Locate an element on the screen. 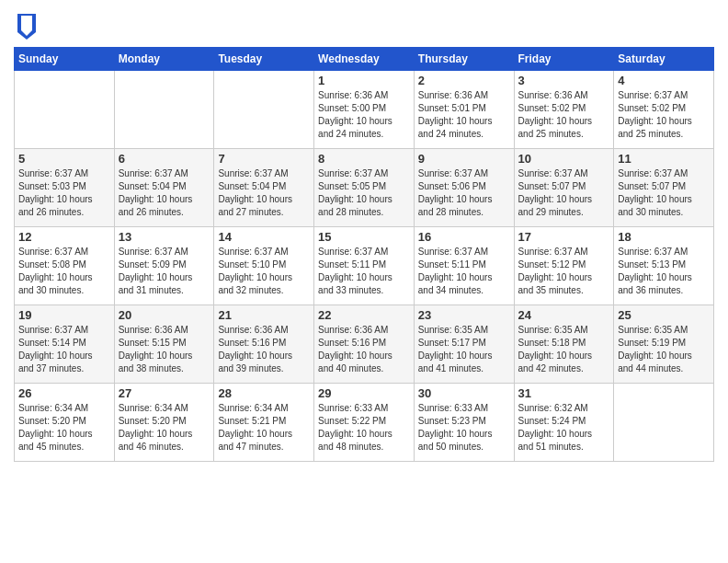  calendar-row-2: 12Sunrise: 6:37 AM Sunset: 5:08 PM Dayli… is located at coordinates (364, 267).